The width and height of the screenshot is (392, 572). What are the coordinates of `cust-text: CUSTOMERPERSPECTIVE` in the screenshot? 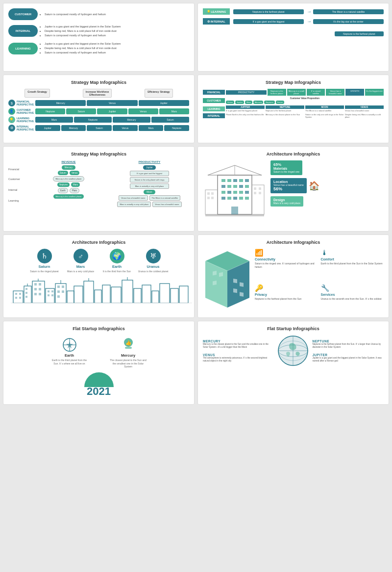 It's located at (25, 111).